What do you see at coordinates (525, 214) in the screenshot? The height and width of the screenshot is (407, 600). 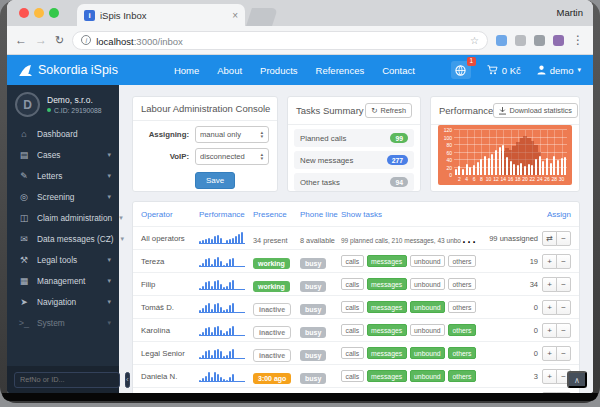 I see `column-header-assign: Assign` at bounding box center [525, 214].